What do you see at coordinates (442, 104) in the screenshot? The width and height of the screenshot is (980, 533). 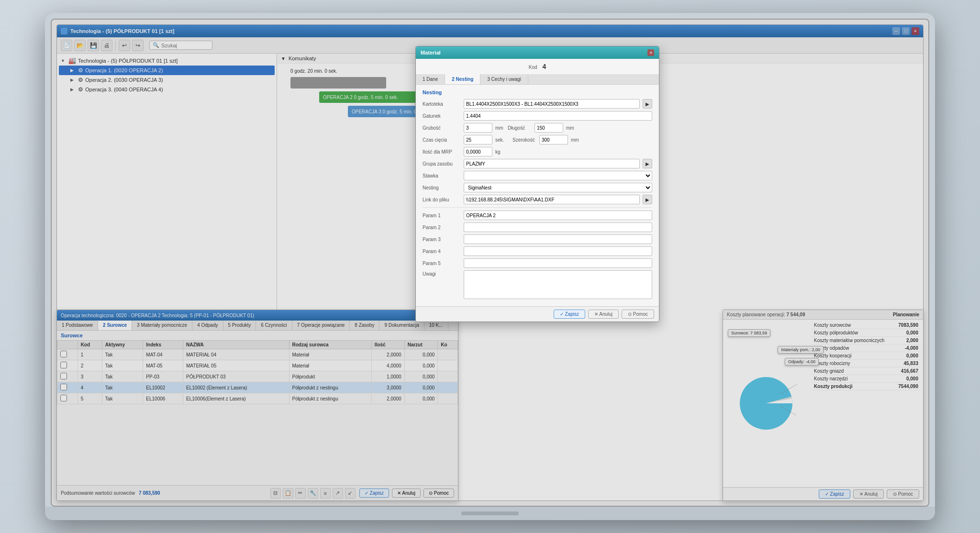 I see `kartoteka-label: Kartoteka` at bounding box center [442, 104].